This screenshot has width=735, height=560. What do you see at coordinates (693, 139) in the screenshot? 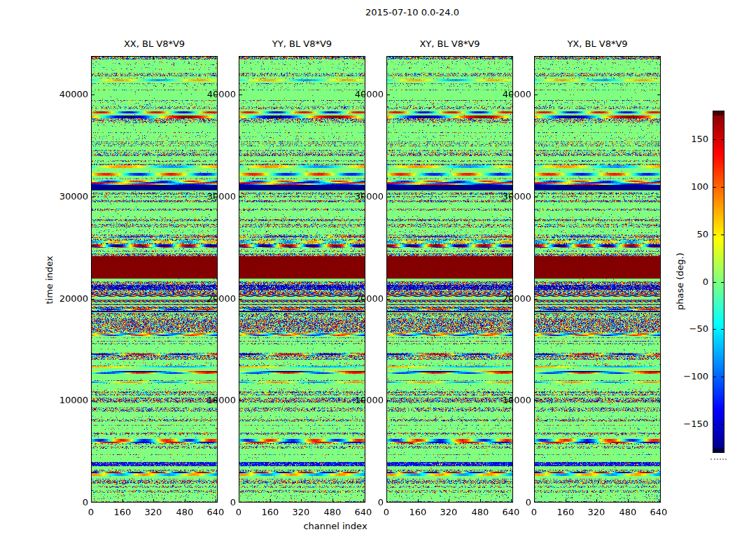
I see `colorbar-tick-label: 150` at bounding box center [693, 139].